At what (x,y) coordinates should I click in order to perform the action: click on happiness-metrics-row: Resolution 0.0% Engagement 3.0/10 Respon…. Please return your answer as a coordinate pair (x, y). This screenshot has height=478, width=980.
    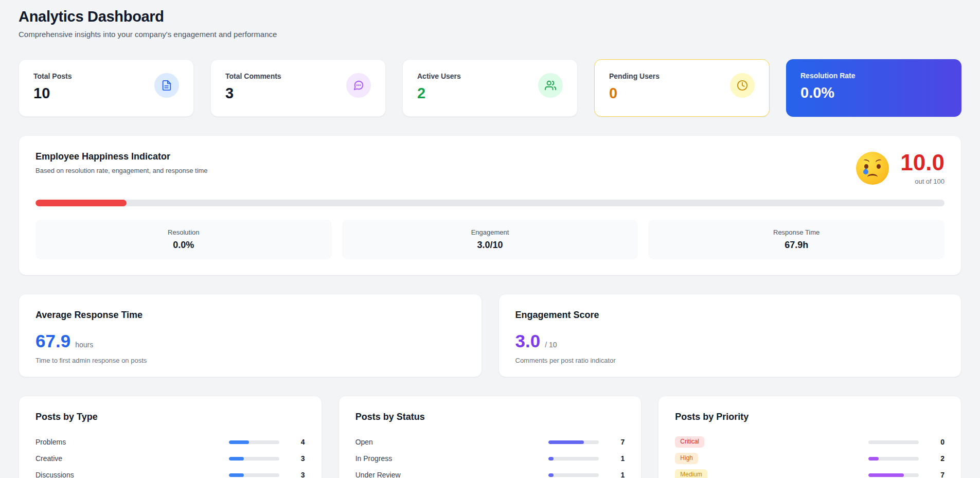
    Looking at the image, I should click on (490, 240).